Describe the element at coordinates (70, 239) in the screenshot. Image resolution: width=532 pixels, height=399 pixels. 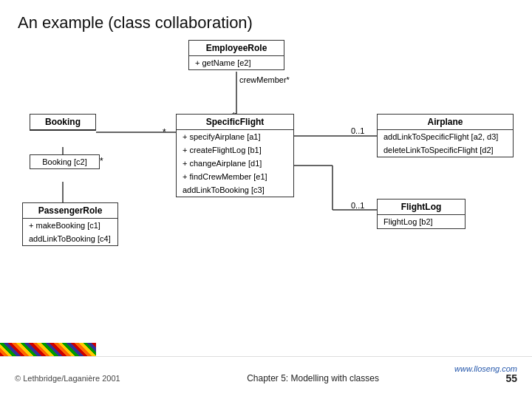
I see `passenger-role-body2: addLinkToBooking [c4]` at that location.